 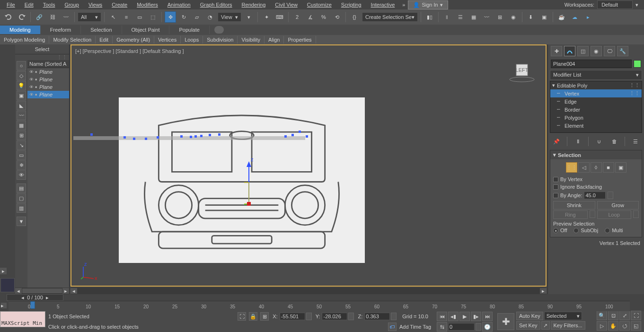 What do you see at coordinates (583, 51) in the screenshot?
I see `hierarchy-tab: ◫` at bounding box center [583, 51].